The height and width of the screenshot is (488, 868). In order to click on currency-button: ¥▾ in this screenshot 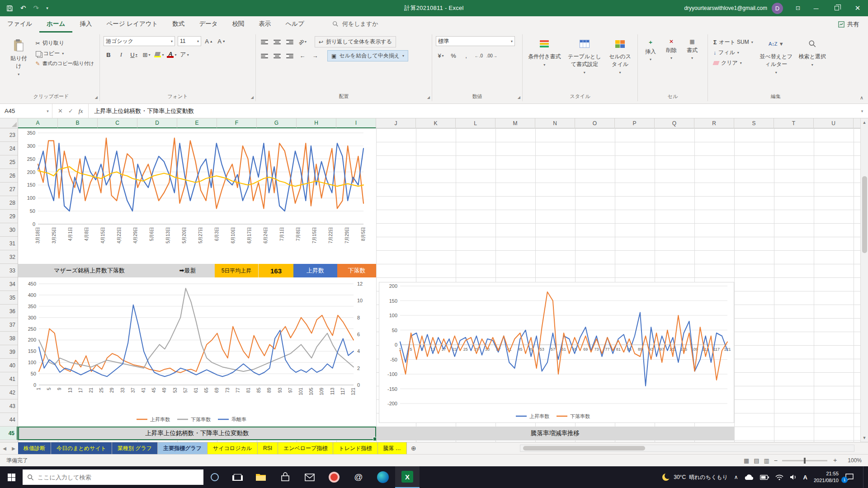, I will do `click(441, 56)`.